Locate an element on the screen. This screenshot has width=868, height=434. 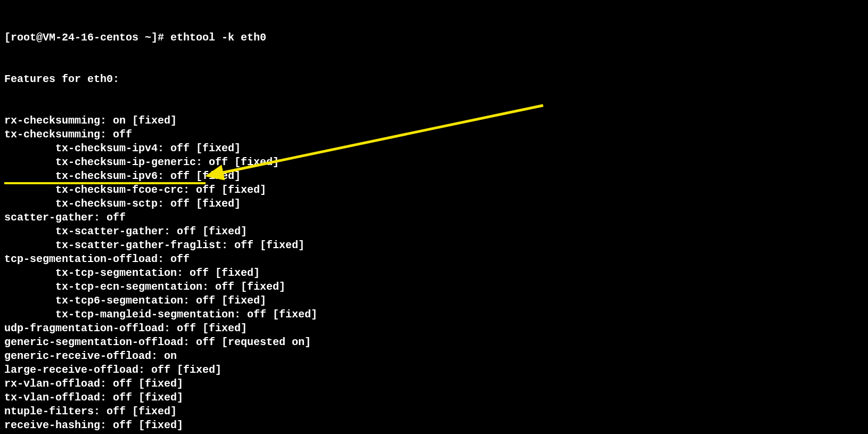
features-header: Features for eth0: is located at coordinates (434, 79).